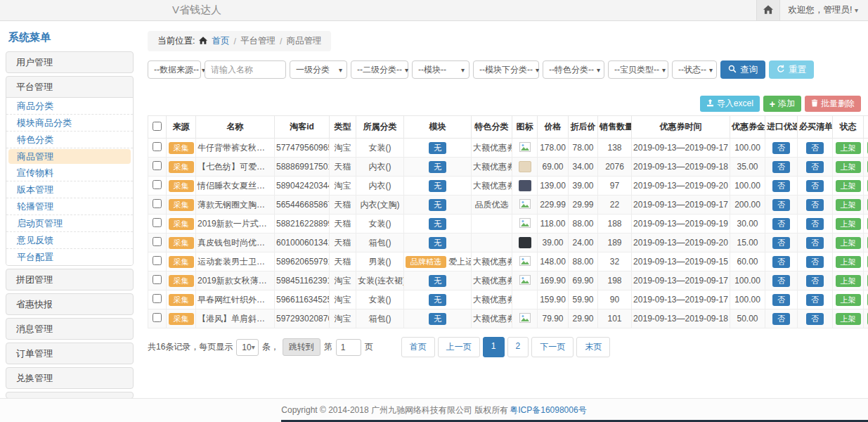  I want to click on import-excel-button: 导入excel, so click(730, 104).